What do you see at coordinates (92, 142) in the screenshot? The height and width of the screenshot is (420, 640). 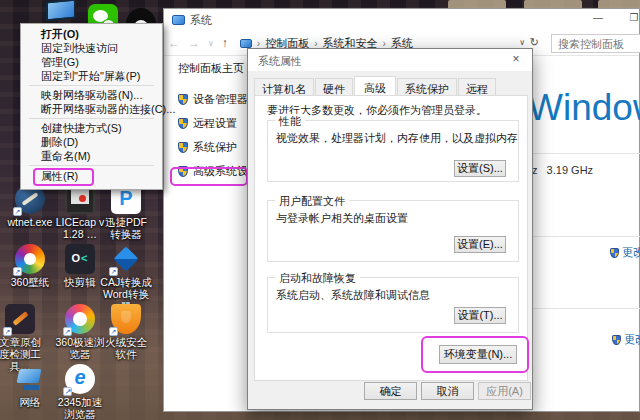 I see `menu-item-delete: 删除(D)` at bounding box center [92, 142].